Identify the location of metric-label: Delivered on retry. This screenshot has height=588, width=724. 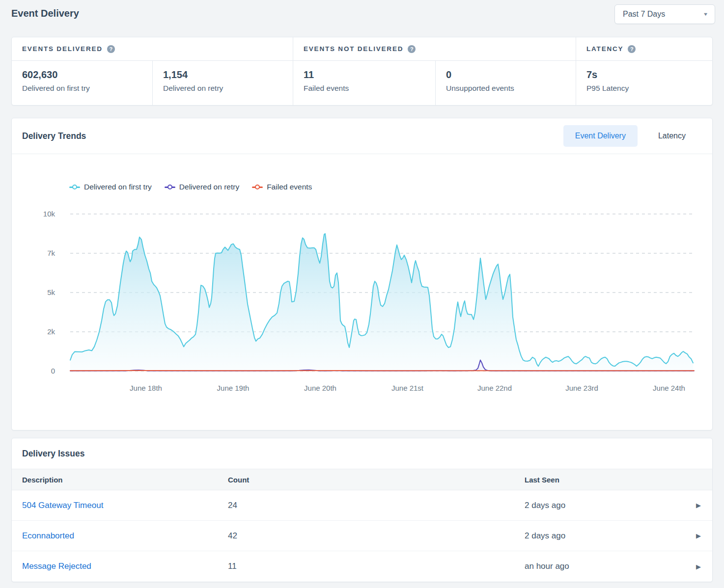
(228, 88).